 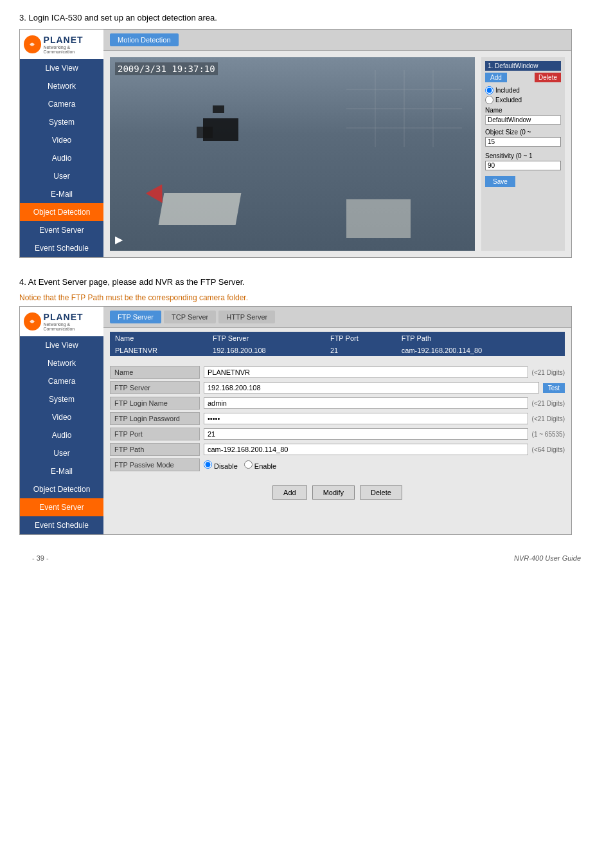 I want to click on step4-sidebar-audio: Audio, so click(x=62, y=435).